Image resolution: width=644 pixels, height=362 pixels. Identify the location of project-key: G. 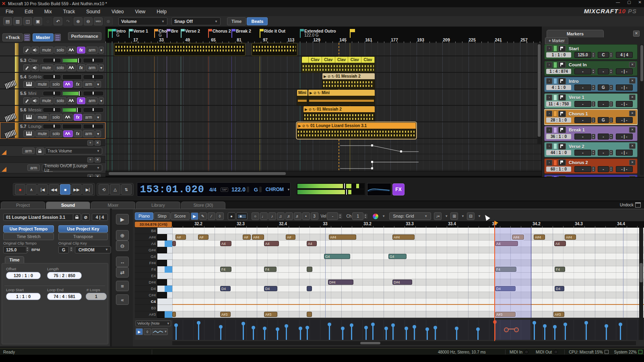
(256, 190).